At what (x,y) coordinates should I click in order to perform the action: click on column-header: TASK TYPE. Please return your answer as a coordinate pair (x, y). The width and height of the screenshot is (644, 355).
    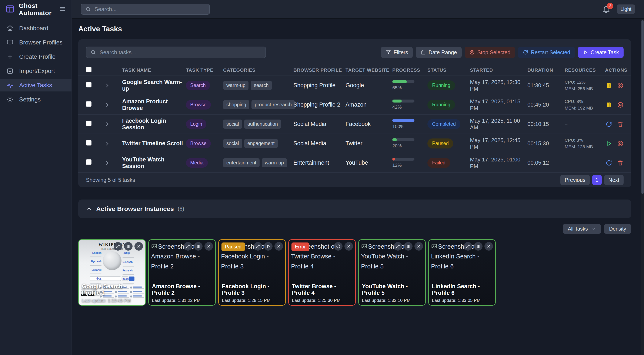
    Looking at the image, I should click on (204, 70).